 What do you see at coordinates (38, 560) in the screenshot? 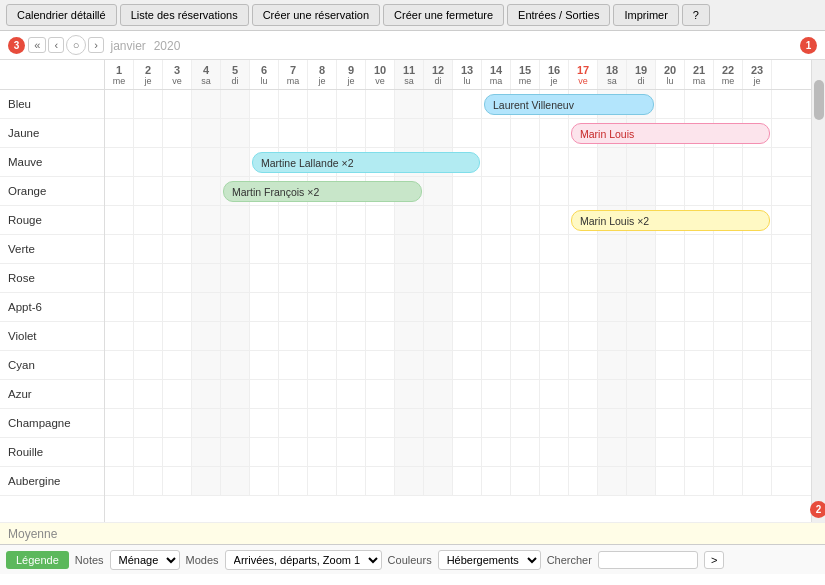
I see `legende-button: Légende` at bounding box center [38, 560].